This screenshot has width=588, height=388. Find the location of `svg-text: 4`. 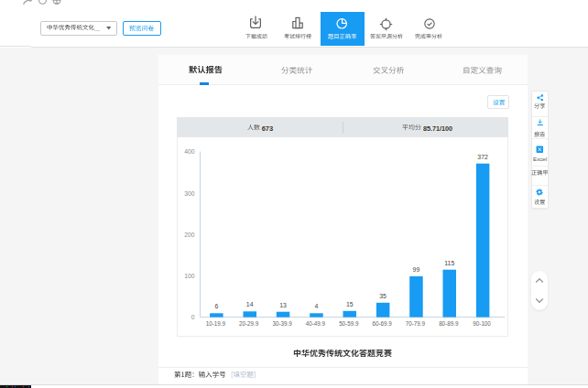

svg-text: 4 is located at coordinates (316, 307).